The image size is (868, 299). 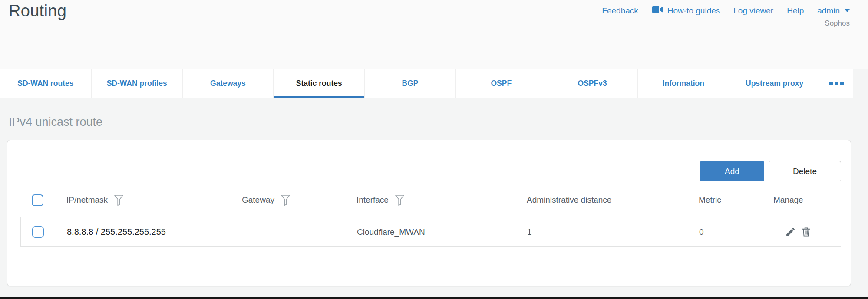 What do you see at coordinates (836, 83) in the screenshot?
I see `tab-overflow-button` at bounding box center [836, 83].